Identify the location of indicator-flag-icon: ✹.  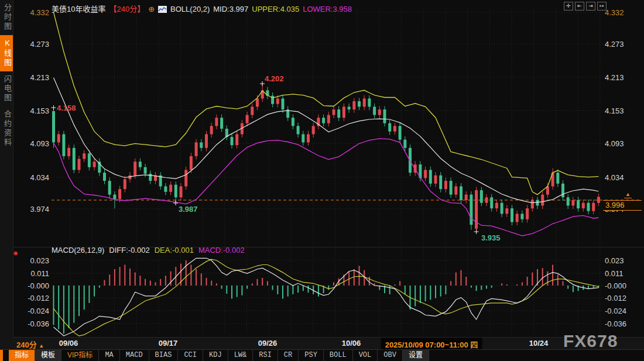
(15, 254).